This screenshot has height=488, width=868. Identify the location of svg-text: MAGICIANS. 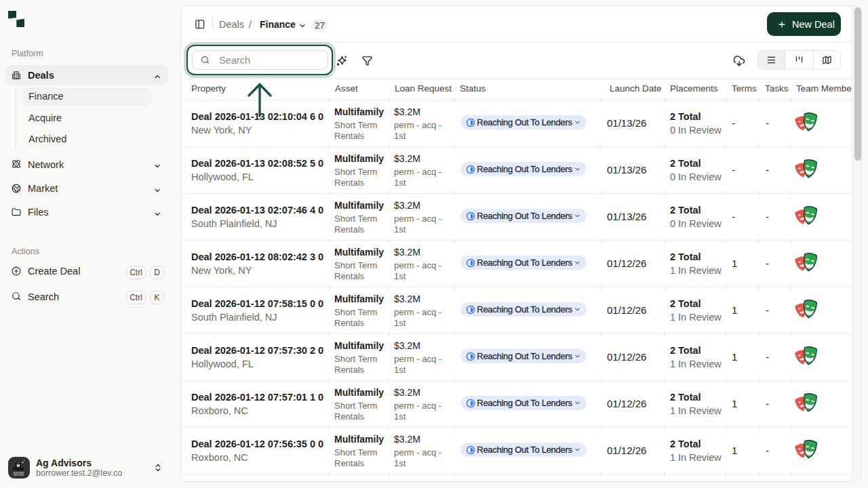
(19, 475).